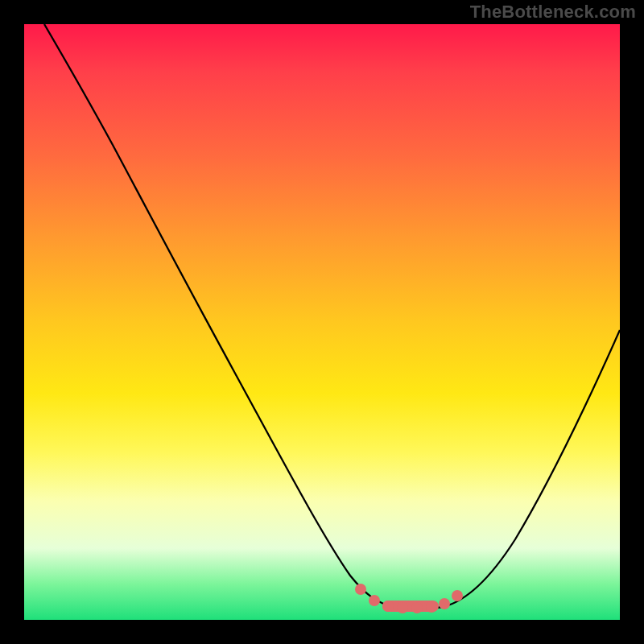 The width and height of the screenshot is (644, 644). Describe the element at coordinates (531, 469) in the screenshot. I see `bottleneck-curve-right` at that location.